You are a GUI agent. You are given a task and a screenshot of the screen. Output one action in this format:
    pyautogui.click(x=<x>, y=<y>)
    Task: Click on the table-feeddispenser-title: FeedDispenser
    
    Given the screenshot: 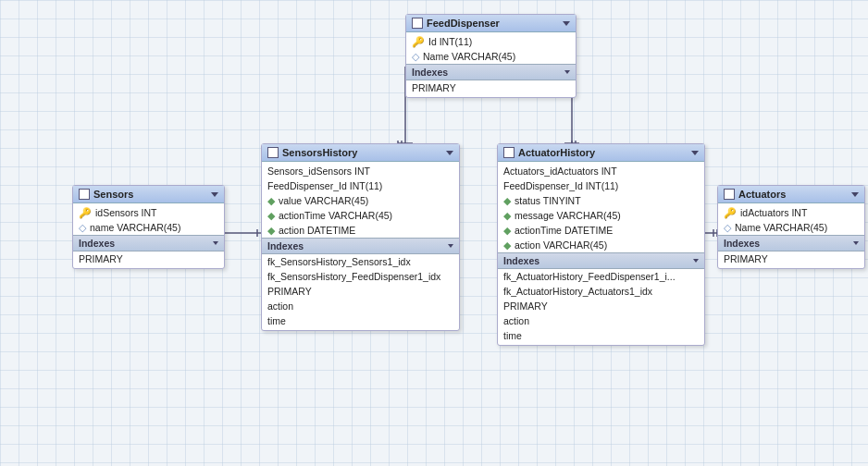 What is the action you would take?
    pyautogui.click(x=463, y=23)
    